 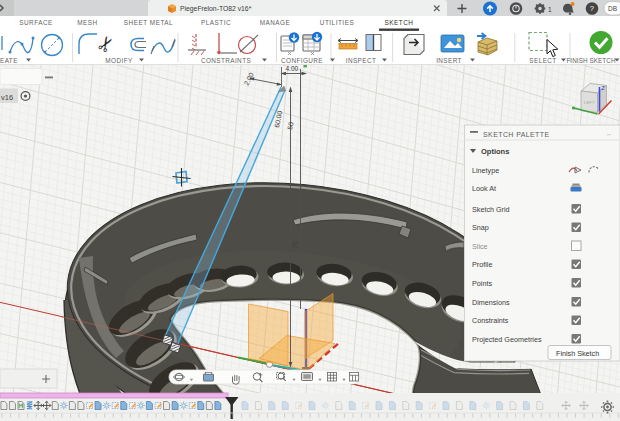 I want to click on svg-text: FINISH SKETCH, so click(x=591, y=60).